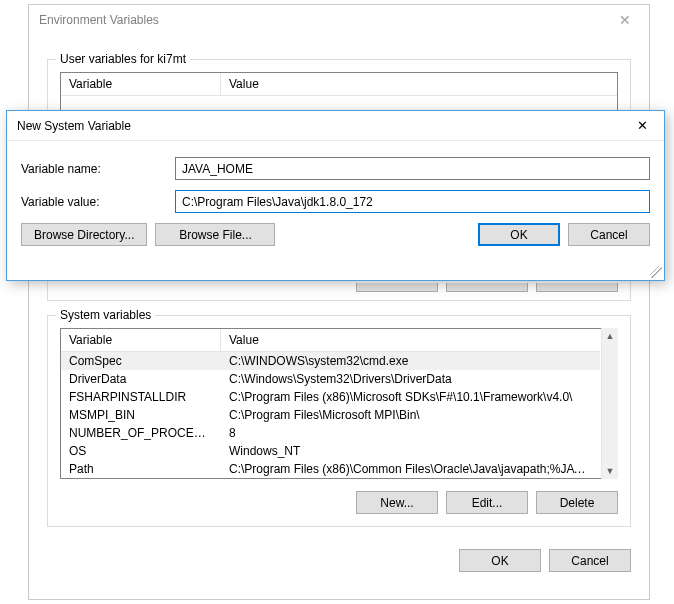  Describe the element at coordinates (123, 59) in the screenshot. I see `user-group-legend: User variables for ki7mt` at that location.